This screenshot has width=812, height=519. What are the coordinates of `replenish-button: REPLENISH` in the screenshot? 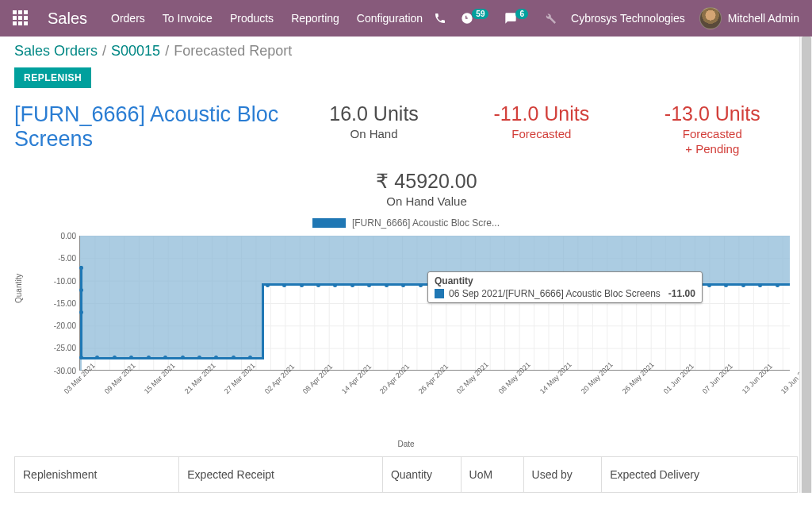 It's located at (52, 78).